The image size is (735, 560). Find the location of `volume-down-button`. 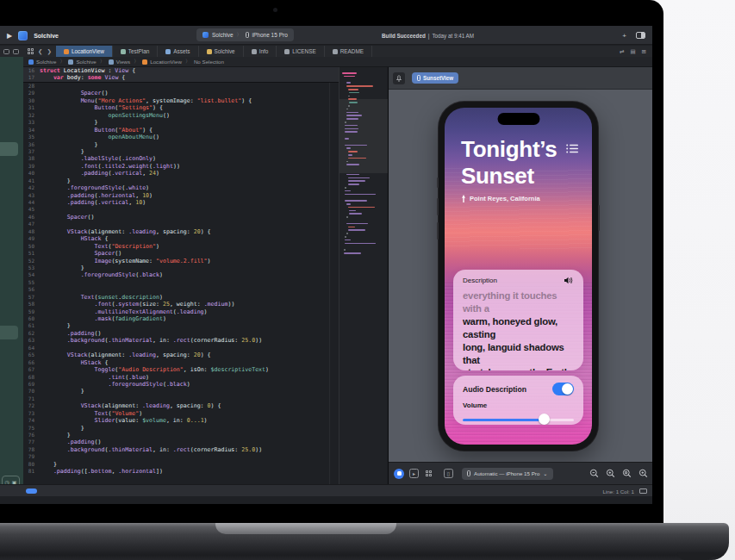

volume-down-button is located at coordinates (438, 231).